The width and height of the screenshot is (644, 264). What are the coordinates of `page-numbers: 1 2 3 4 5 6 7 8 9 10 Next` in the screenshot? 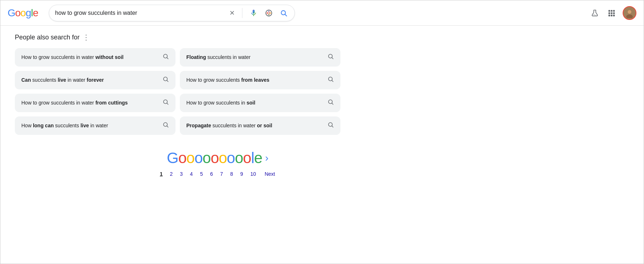 It's located at (218, 174).